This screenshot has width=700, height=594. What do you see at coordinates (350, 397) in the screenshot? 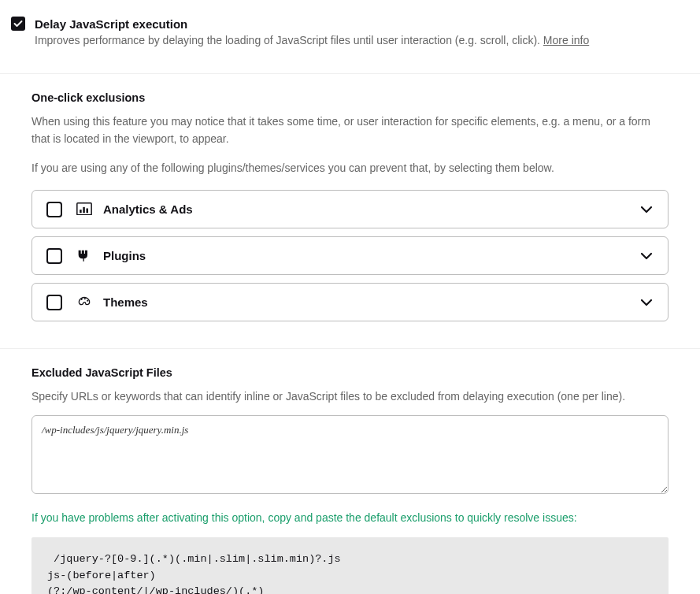
I see `excluded-files-desc: Specify URLs or keywords that can identi…` at bounding box center [350, 397].